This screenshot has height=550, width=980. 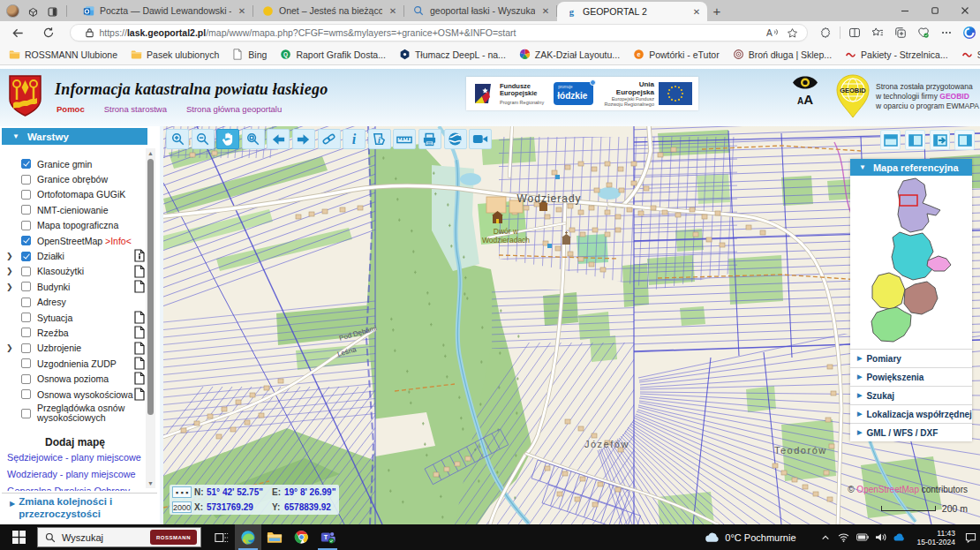 I want to click on hidden-icons-chevron, so click(x=825, y=538).